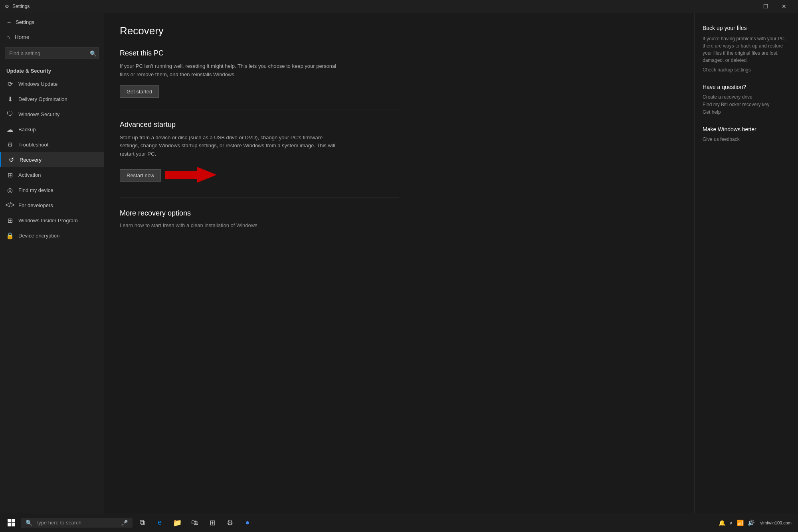 This screenshot has width=798, height=532. Describe the element at coordinates (776, 523) in the screenshot. I see `taskbar-time: ylmfwin100.com` at that location.